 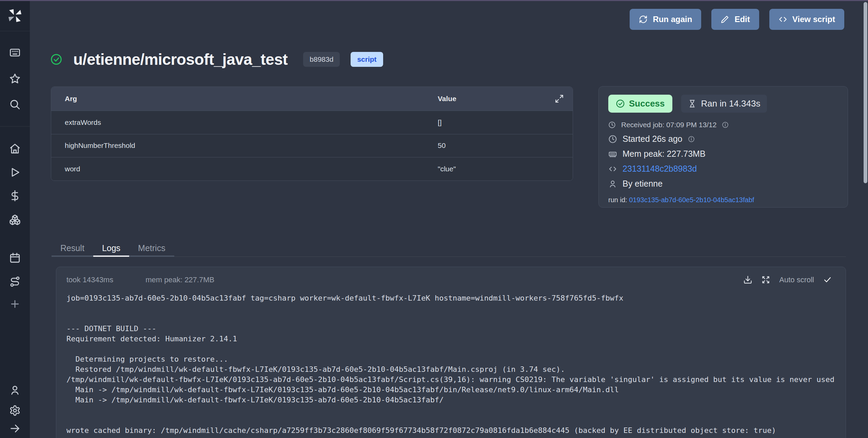 I want to click on hourglass-icon, so click(x=692, y=104).